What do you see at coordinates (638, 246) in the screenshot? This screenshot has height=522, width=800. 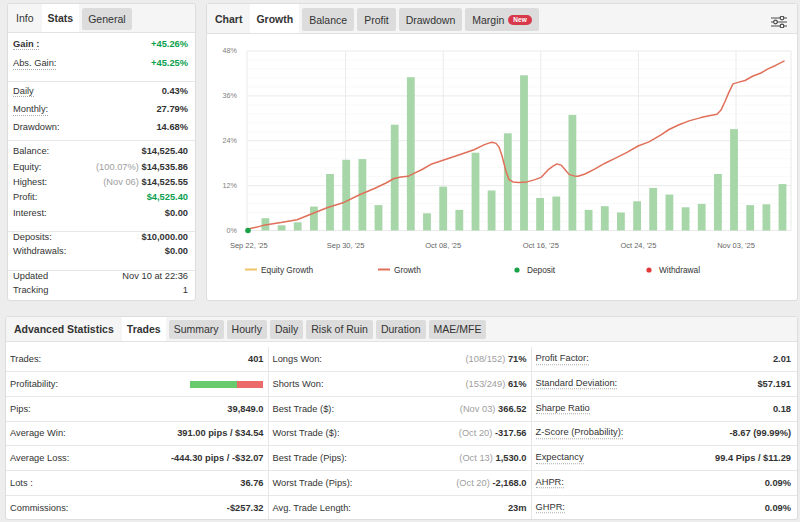 I see `svg-text: Oct 24, '25` at bounding box center [638, 246].